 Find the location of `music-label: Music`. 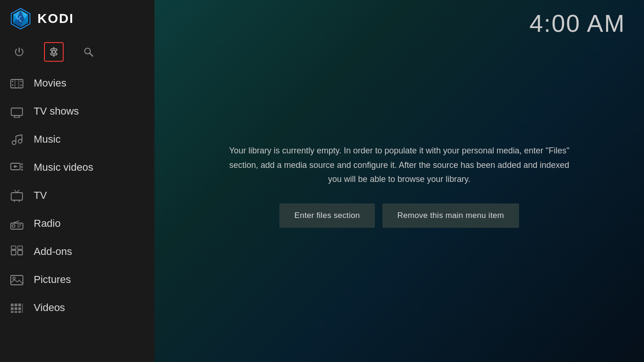

music-label: Music is located at coordinates (47, 139).